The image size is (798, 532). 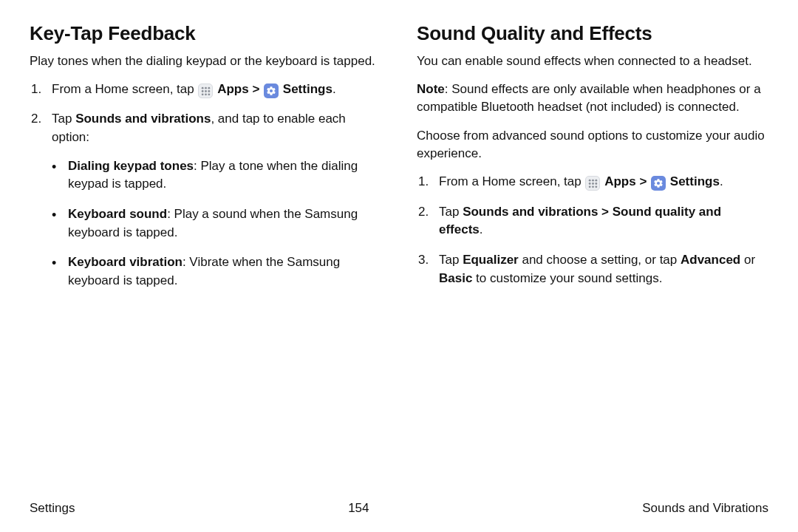 I want to click on rs3f: Basic, so click(x=455, y=278).